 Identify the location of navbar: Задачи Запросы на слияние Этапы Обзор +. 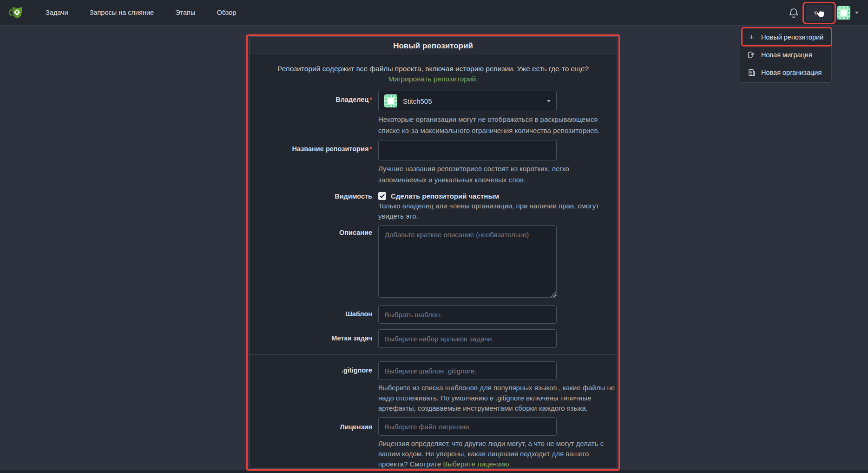
(434, 13).